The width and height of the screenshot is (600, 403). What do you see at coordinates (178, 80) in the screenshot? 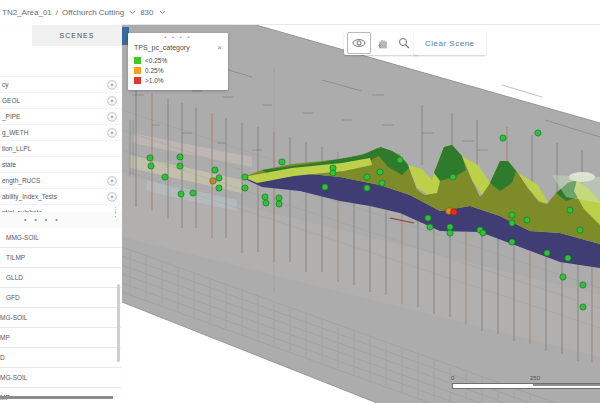
I see `legend-entry: >1.0%` at bounding box center [178, 80].